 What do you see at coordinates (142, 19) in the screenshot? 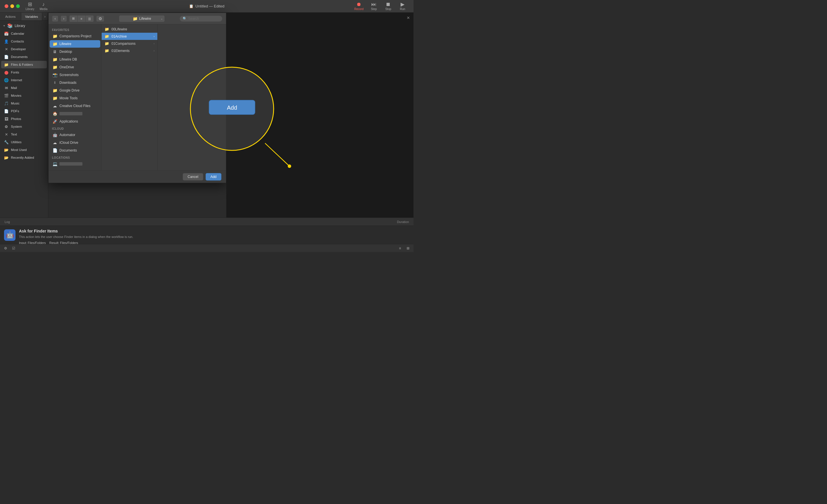
I see `finder-location: 📁 Lifewire` at bounding box center [142, 19].